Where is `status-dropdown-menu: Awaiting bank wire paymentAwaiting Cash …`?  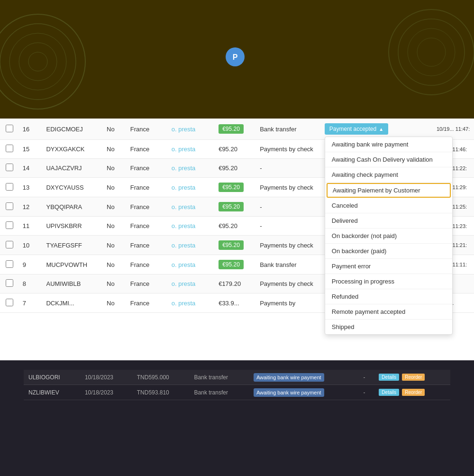 status-dropdown-menu: Awaiting bank wire paymentAwaiting Cash … is located at coordinates (389, 236).